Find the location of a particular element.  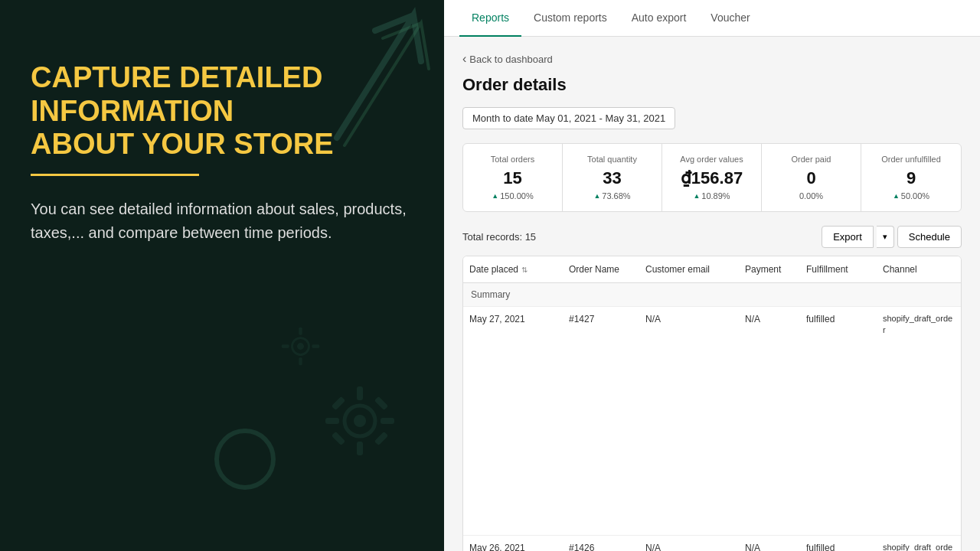

stat-order-paid: Order paid 0 0.00% is located at coordinates (812, 178).